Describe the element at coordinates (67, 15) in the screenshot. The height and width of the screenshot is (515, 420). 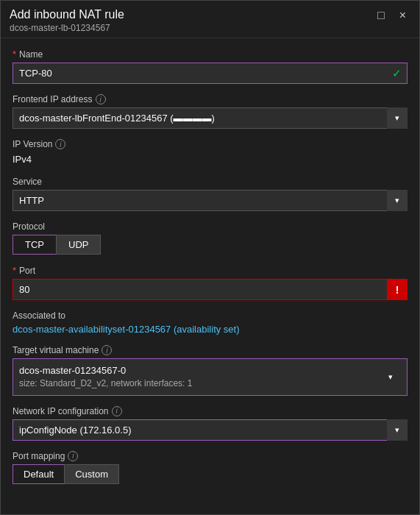
I see `dialog-title: Add inbound NAT rule` at that location.